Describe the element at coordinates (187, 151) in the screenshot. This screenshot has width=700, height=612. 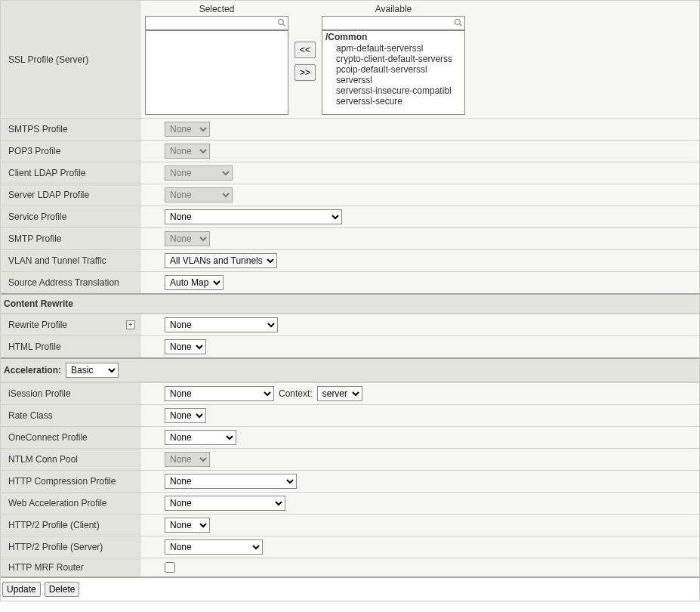
I see `pop3-select: None` at that location.